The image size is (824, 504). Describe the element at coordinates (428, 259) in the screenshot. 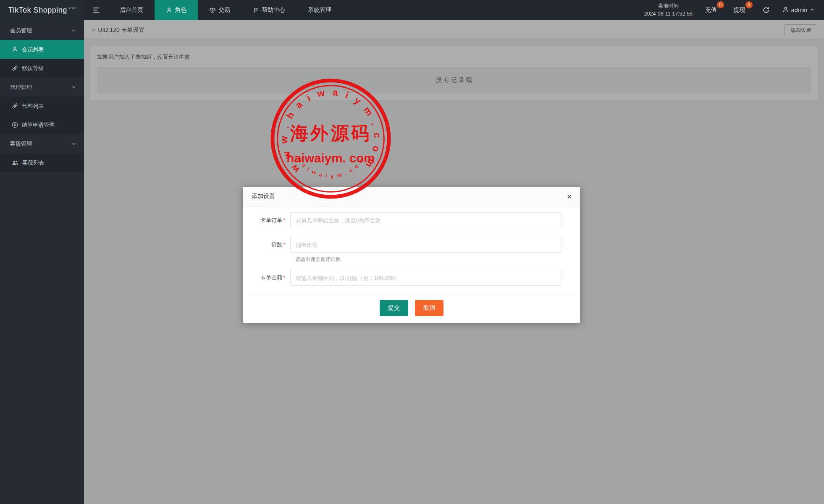

I see `multiplier-help-text: 请输出佣金返还倍数` at that location.